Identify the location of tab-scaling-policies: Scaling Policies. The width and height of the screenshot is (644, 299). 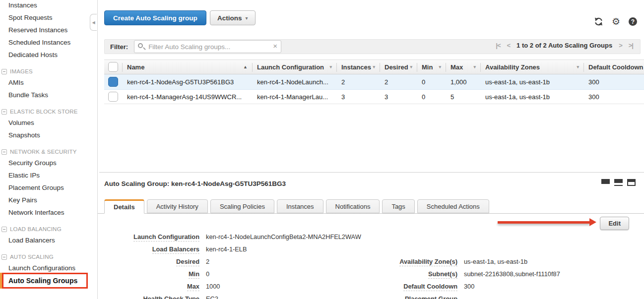
(242, 206).